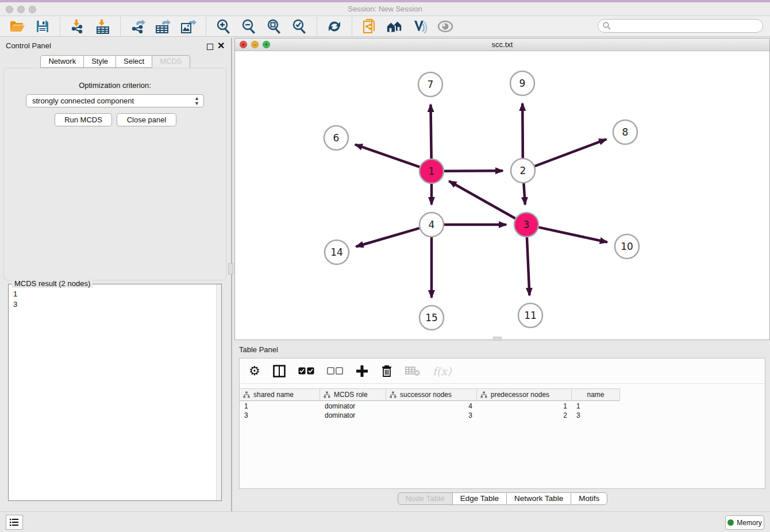 This screenshot has height=532, width=770. Describe the element at coordinates (78, 26) in the screenshot. I see `import-network-icon` at that location.